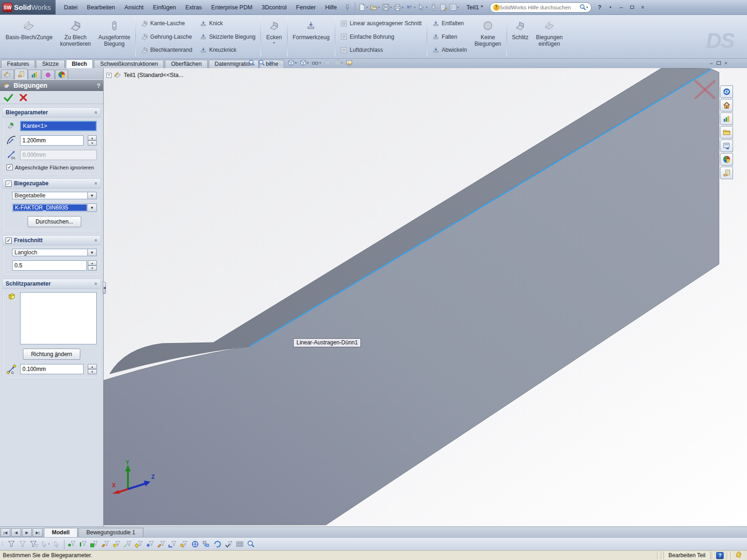 The height and width of the screenshot is (560, 747). I want to click on einfache-bohrung-button: Einfache Bohrung, so click(381, 37).